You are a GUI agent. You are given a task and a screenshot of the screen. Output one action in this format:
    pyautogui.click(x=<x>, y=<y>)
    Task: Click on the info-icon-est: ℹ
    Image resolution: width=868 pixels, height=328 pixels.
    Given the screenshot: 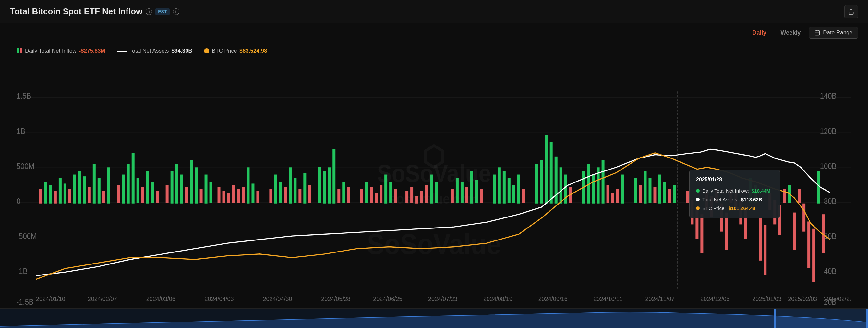 What is the action you would take?
    pyautogui.click(x=176, y=11)
    